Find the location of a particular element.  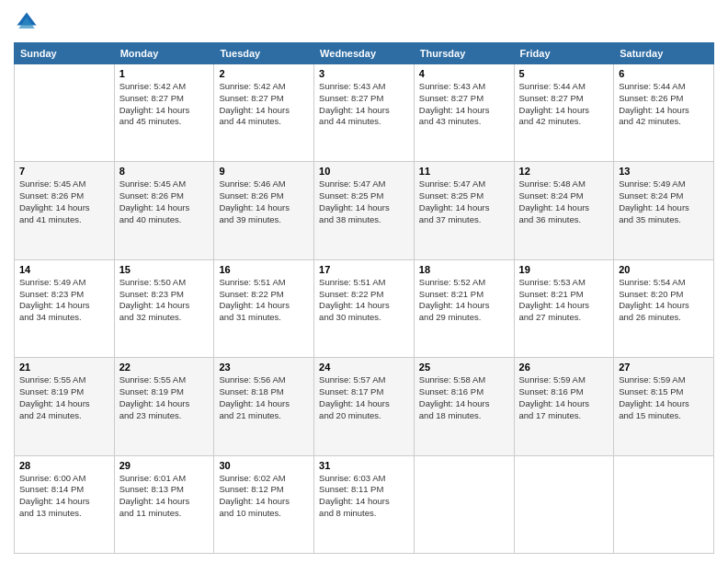

day-info: Sunrise: 5:59 AM Sunset: 8:16 PM Dayligh… is located at coordinates (564, 397).